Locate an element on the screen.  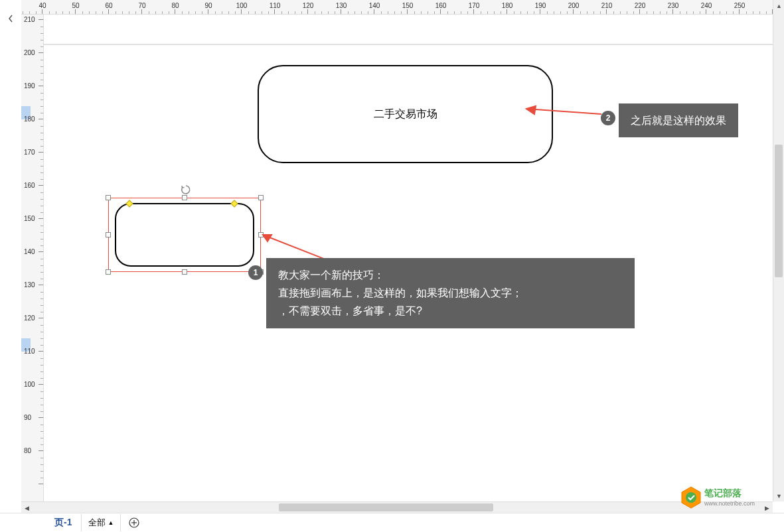
vertical-ruler: 2202102001901801701601501401301201101009… is located at coordinates (33, 258).